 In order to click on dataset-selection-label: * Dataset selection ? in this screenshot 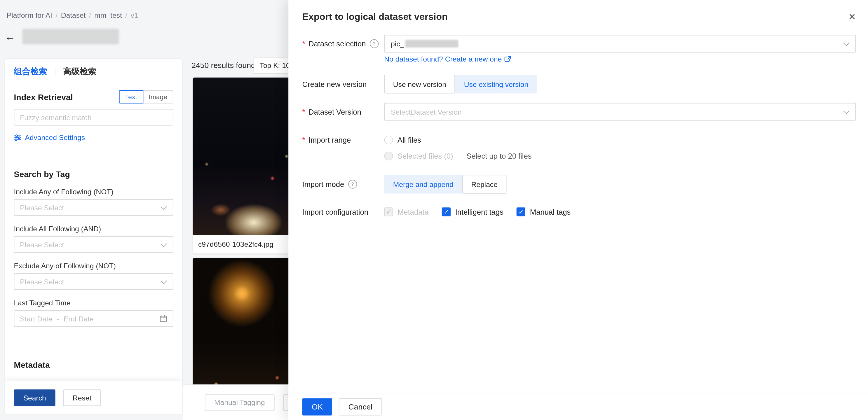, I will do `click(343, 44)`.